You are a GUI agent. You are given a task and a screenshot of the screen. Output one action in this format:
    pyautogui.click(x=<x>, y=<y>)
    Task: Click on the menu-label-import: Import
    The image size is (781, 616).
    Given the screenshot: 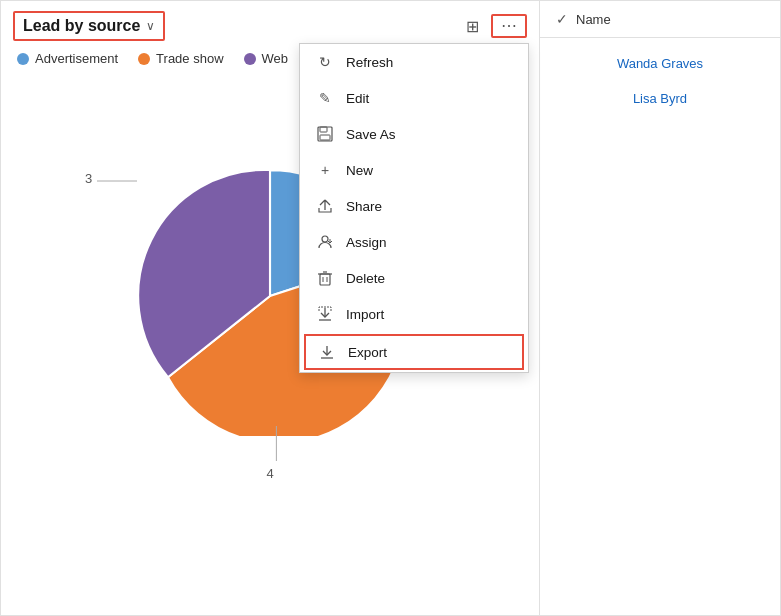 What is the action you would take?
    pyautogui.click(x=365, y=314)
    